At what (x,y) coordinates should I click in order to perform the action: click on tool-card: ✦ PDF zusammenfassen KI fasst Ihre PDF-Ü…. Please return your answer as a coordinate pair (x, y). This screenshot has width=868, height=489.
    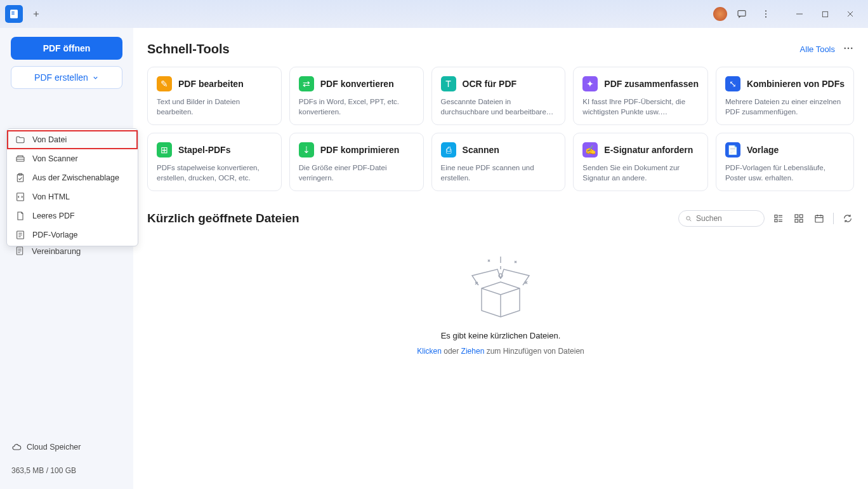
    Looking at the image, I should click on (641, 96).